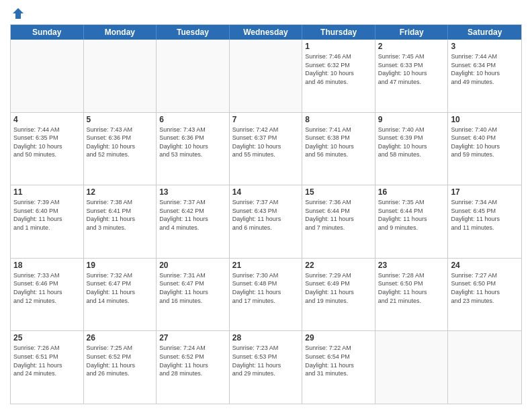 Image resolution: width=532 pixels, height=411 pixels. Describe the element at coordinates (120, 120) in the screenshot. I see `day-number: 5` at that location.